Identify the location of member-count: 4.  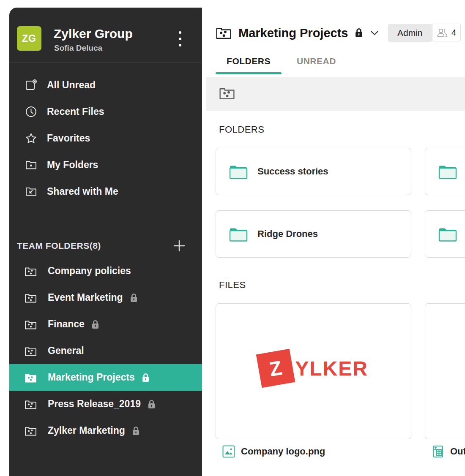
(454, 33).